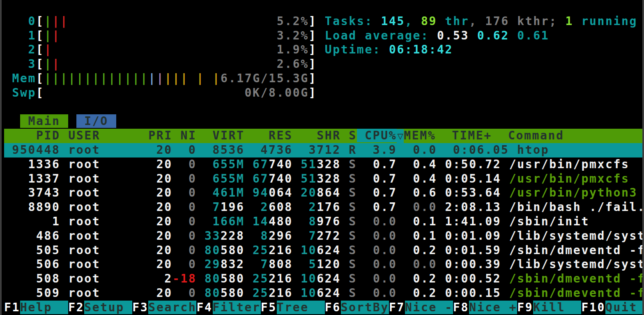  Describe the element at coordinates (323, 93) in the screenshot. I see `swap-meter: Swp[ 0K/8.00G]` at that location.